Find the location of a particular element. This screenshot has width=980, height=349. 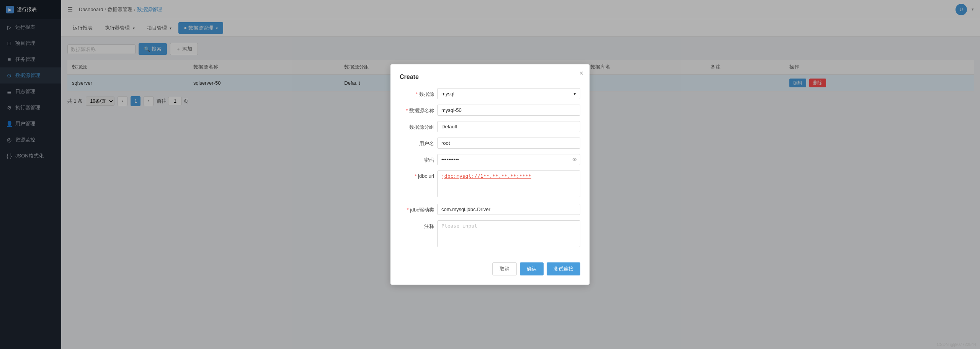

form-row-jdbc-url: jdbc url jdbc:mysql://1**.**.**.**:**** is located at coordinates (490, 185).